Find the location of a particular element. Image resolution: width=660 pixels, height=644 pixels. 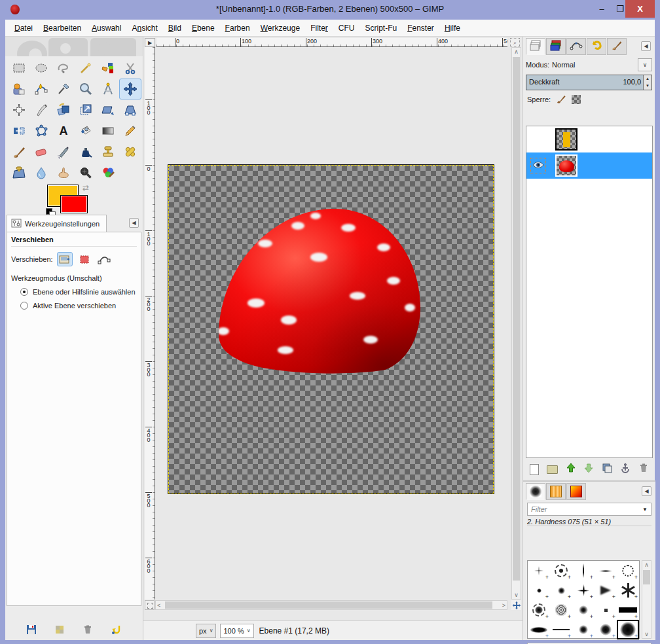

scroll-left-icon: < is located at coordinates (158, 605).